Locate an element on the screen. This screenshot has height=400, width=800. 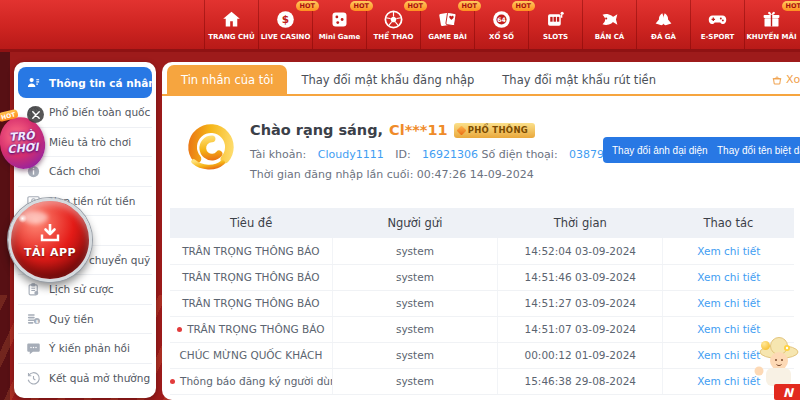
promo-game-badge: HOT TRÒ CHƠI is located at coordinates (30, 138).